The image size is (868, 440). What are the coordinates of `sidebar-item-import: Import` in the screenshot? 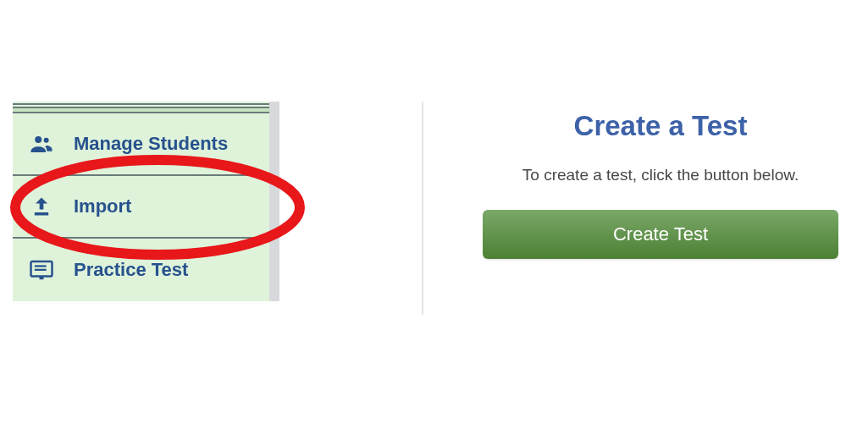 It's located at (141, 207).